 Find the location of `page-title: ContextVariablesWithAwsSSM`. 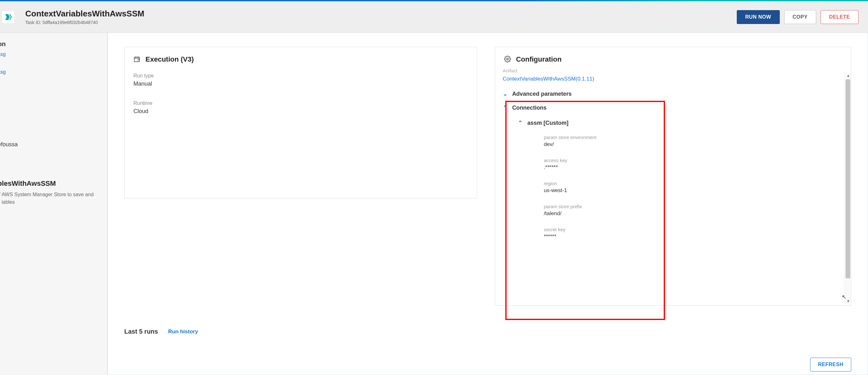

page-title: ContextVariablesWithAwsSSM is located at coordinates (381, 13).